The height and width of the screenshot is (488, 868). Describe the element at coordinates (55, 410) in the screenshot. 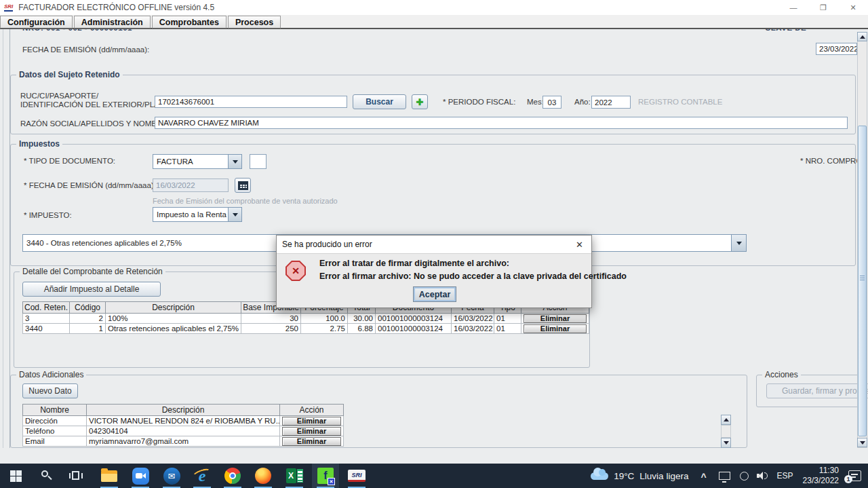

I see `col-header: Nombre` at that location.